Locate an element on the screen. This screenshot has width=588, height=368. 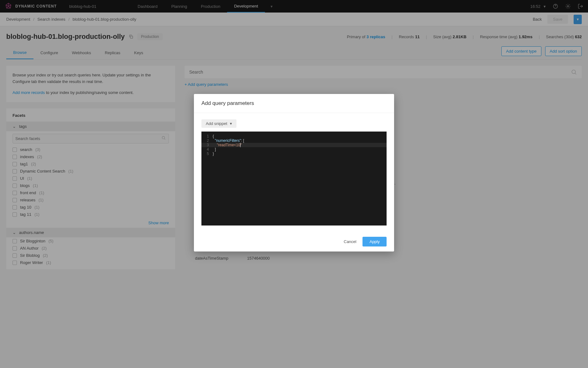
code-line: 1{ is located at coordinates (294, 136).